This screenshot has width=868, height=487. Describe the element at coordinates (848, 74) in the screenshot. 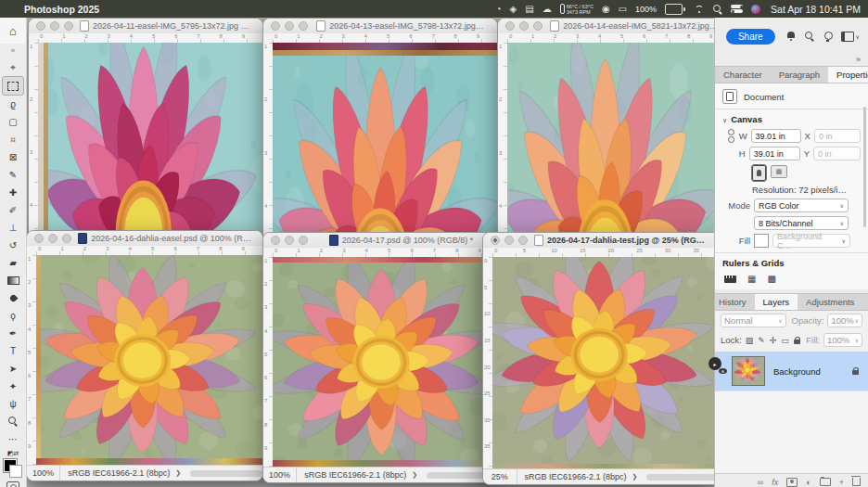

I see `tab-properties: Properties` at that location.